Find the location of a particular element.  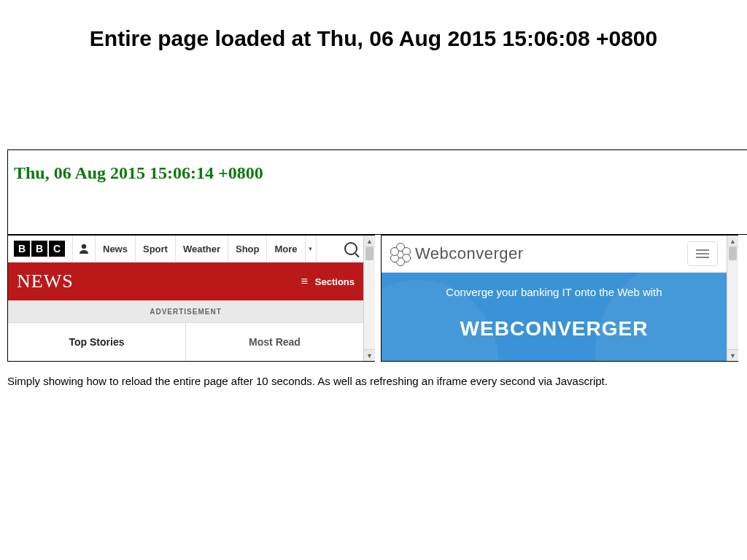

search-icon is located at coordinates (351, 249).